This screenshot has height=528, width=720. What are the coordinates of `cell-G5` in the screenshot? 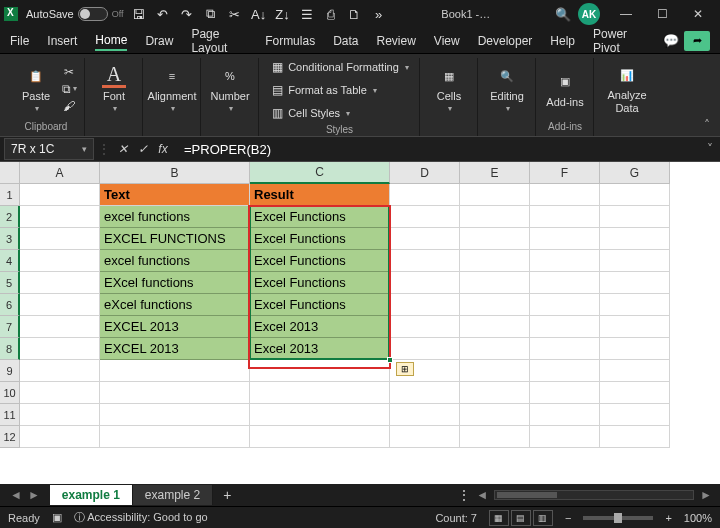 It's located at (635, 283).